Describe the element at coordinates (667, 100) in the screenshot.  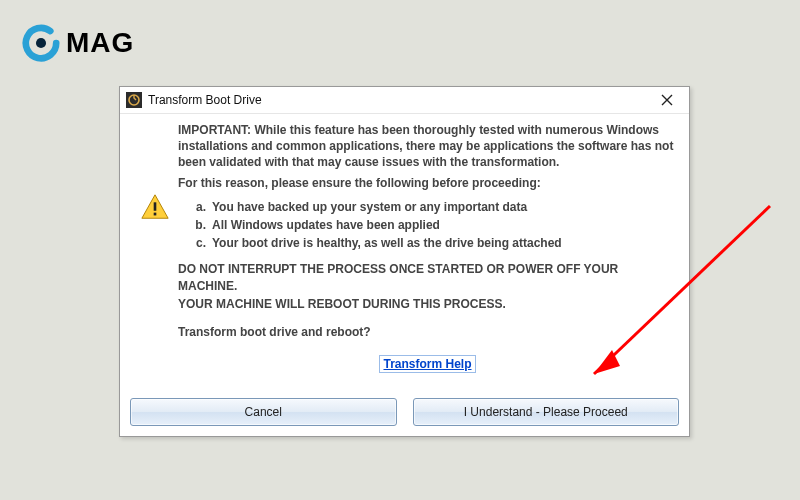
I see `close-button` at that location.